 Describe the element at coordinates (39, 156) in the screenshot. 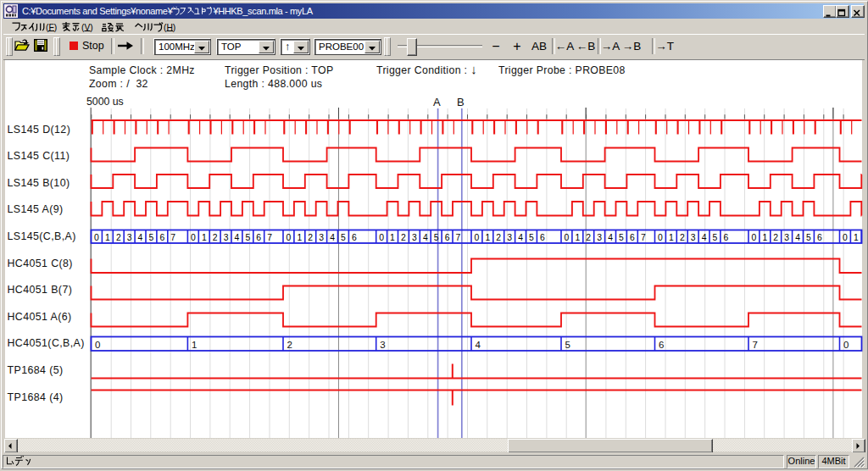

I see `svg-text: LS145 C(11)` at that location.